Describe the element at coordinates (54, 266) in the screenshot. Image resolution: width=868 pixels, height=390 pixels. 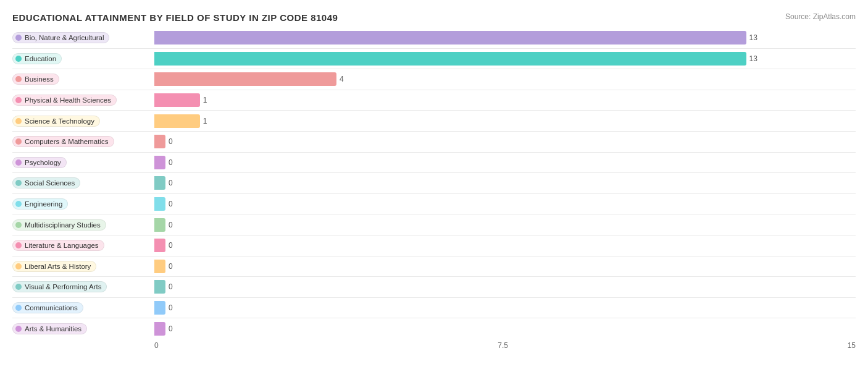
I see `label-pill: Liberal Arts & History` at that location.